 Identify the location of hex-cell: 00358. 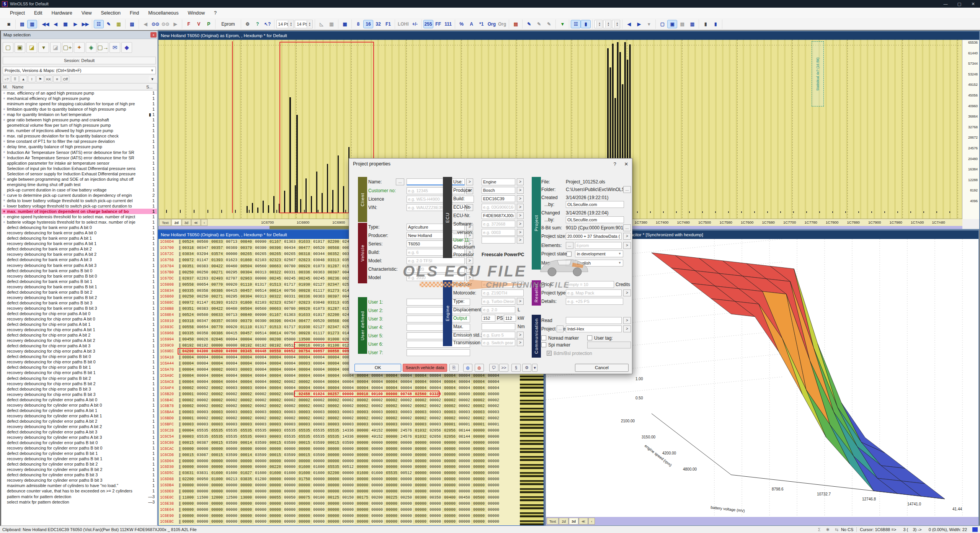
(202, 333).